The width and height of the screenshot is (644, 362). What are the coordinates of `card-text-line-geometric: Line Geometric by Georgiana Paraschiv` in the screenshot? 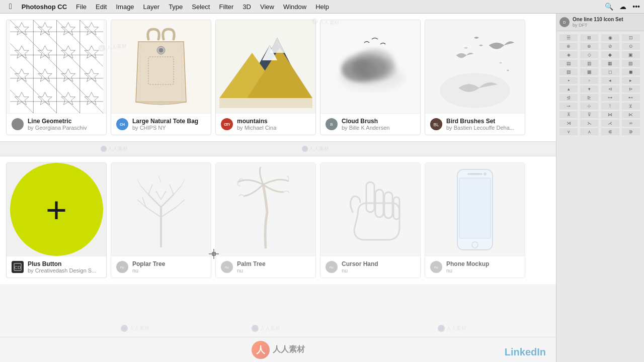 It's located at (64, 124).